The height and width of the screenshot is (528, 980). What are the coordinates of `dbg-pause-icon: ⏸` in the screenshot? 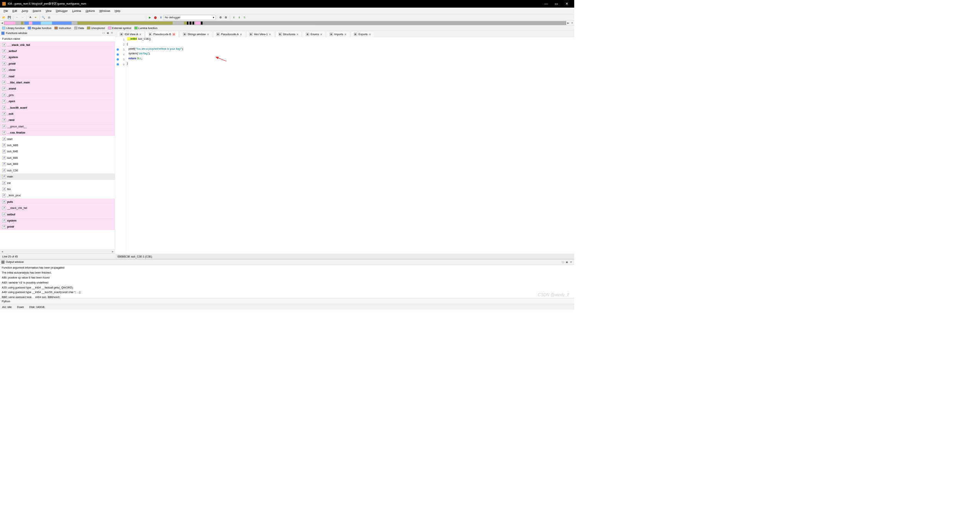 It's located at (161, 18).